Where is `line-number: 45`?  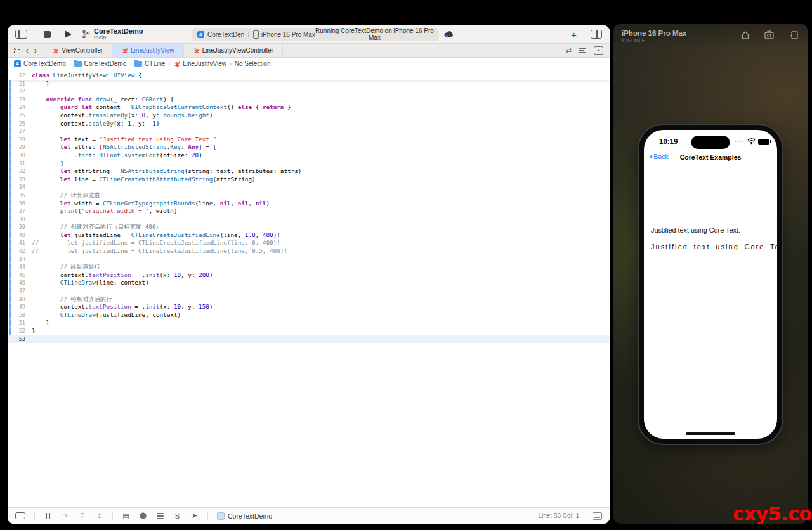 line-number: 45 is located at coordinates (20, 275).